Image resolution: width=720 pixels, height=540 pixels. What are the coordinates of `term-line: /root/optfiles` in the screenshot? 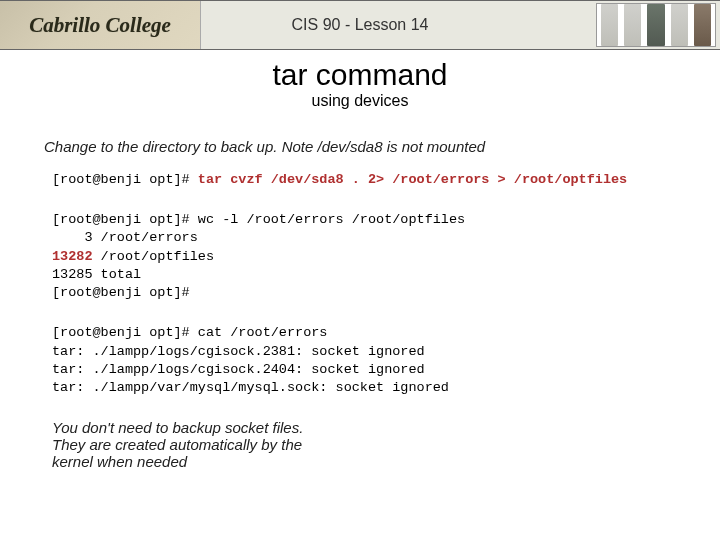 It's located at (154, 256).